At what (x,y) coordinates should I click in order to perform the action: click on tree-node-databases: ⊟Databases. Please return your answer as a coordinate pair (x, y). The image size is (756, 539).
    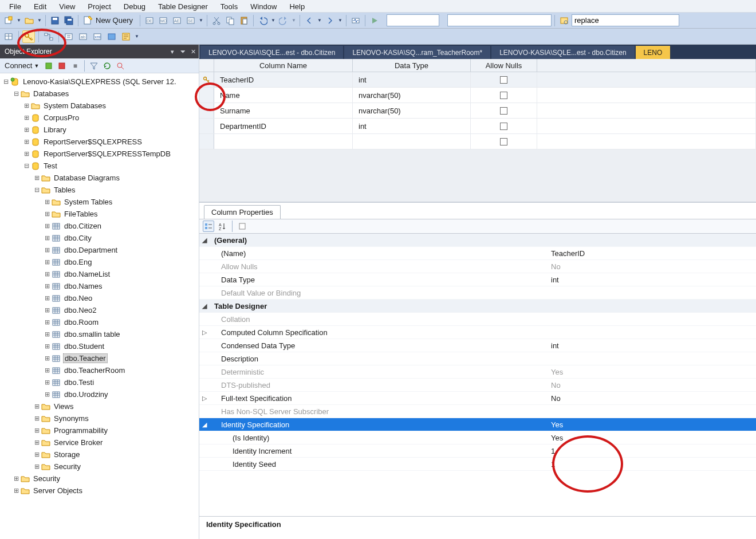
    Looking at the image, I should click on (100, 94).